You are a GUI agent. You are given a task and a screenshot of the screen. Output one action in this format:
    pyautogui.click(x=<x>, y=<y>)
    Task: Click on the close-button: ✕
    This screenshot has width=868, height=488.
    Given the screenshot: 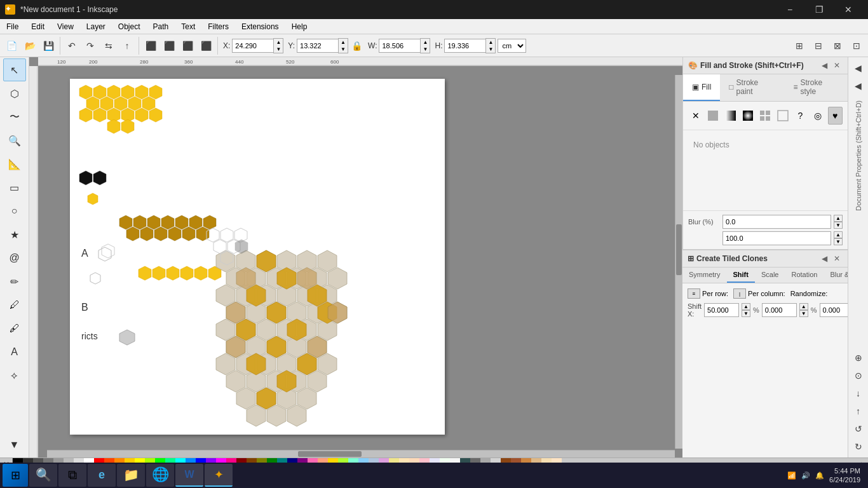 What is the action you would take?
    pyautogui.click(x=848, y=10)
    